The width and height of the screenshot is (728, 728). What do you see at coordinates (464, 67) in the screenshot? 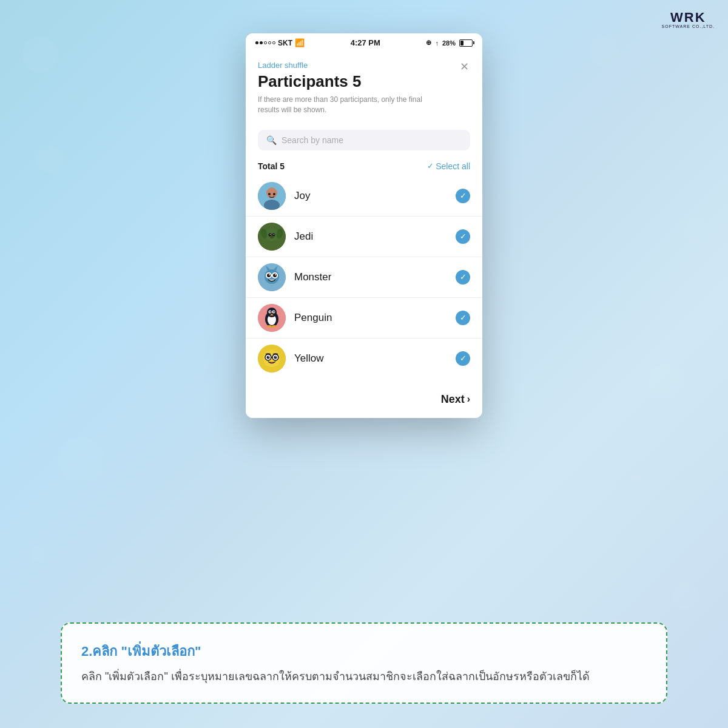
I see `close-button: ✕` at bounding box center [464, 67].